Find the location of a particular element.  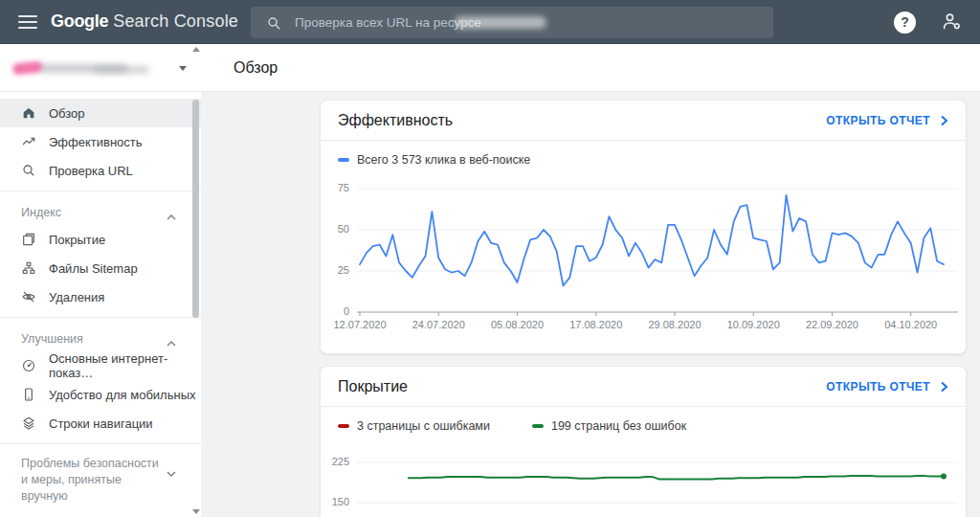

smartphone-icon is located at coordinates (29, 394).